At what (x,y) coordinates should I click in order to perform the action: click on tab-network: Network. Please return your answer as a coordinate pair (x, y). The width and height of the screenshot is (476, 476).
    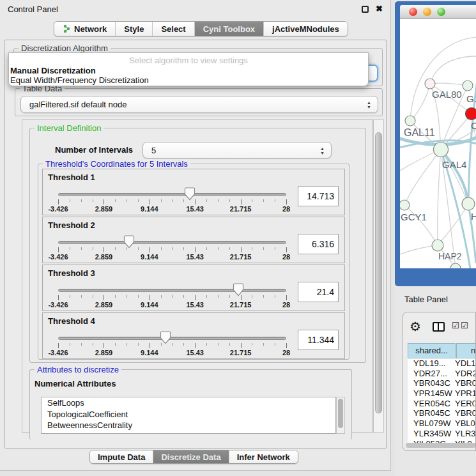
    Looking at the image, I should click on (85, 29).